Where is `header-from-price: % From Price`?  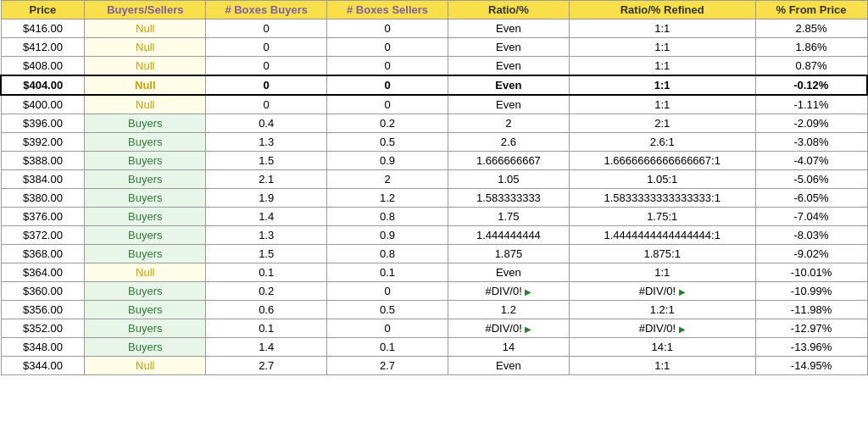 header-from-price: % From Price is located at coordinates (811, 10).